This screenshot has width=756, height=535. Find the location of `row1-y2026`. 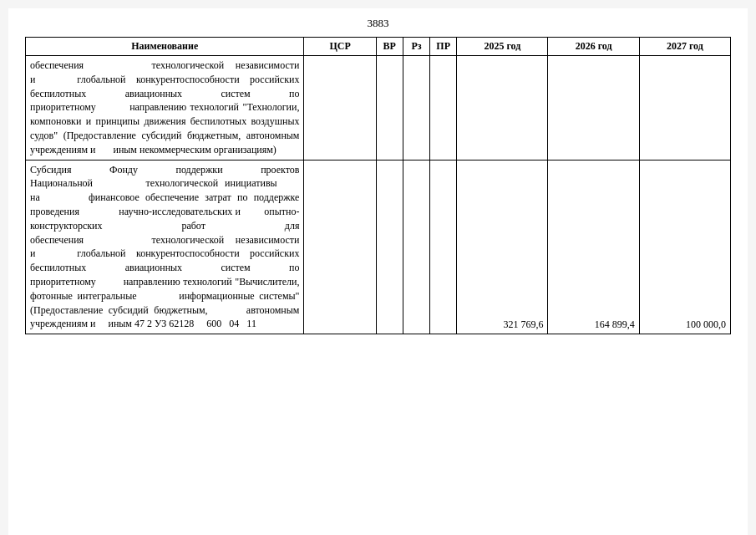

row1-y2026 is located at coordinates (593, 109).